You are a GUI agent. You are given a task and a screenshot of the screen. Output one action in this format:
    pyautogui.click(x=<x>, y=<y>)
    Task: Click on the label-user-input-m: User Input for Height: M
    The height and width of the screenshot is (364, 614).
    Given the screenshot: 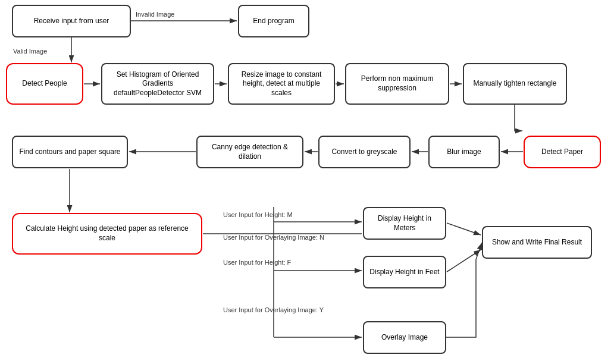 What is the action you would take?
    pyautogui.click(x=258, y=215)
    